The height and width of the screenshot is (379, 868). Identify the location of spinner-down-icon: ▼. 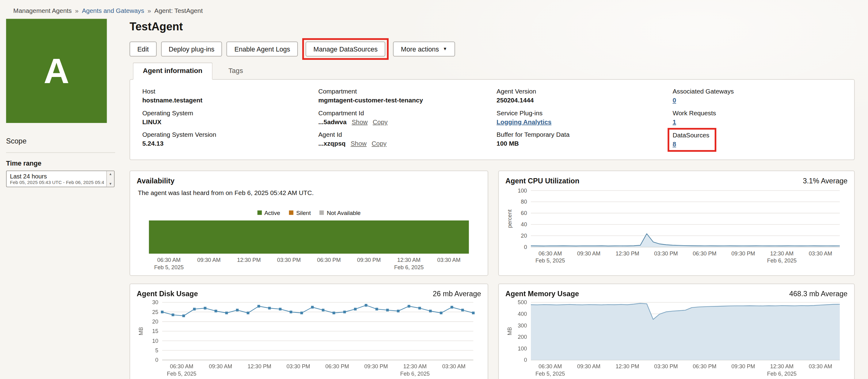
(111, 184).